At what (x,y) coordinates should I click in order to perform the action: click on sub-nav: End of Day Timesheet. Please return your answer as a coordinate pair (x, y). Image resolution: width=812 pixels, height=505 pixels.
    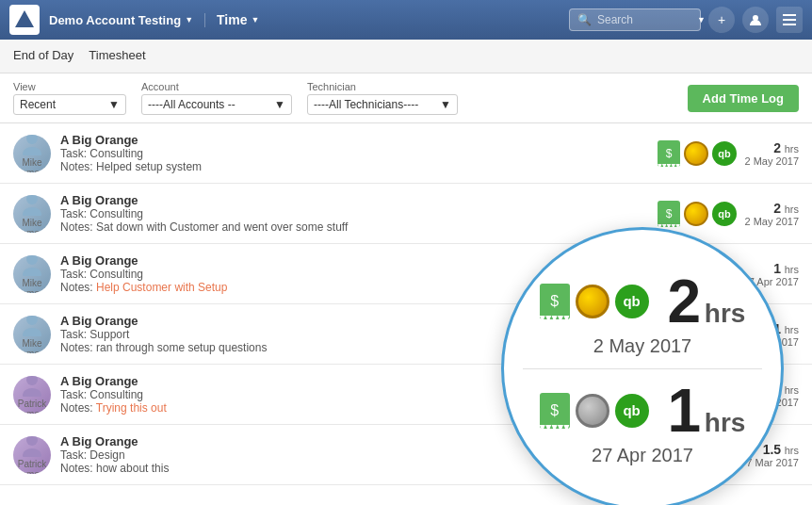
    Looking at the image, I should click on (406, 57).